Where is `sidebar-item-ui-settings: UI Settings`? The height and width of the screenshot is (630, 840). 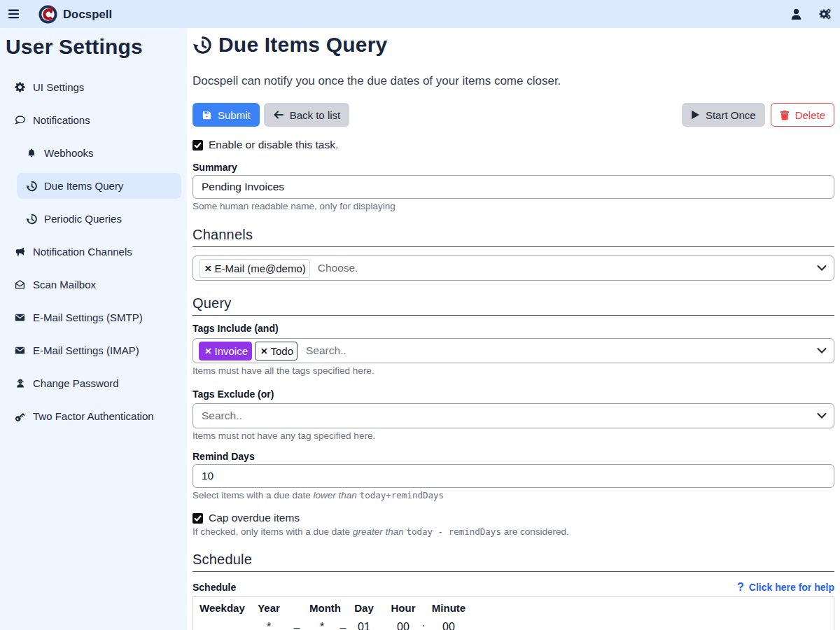 sidebar-item-ui-settings: UI Settings is located at coordinates (94, 87).